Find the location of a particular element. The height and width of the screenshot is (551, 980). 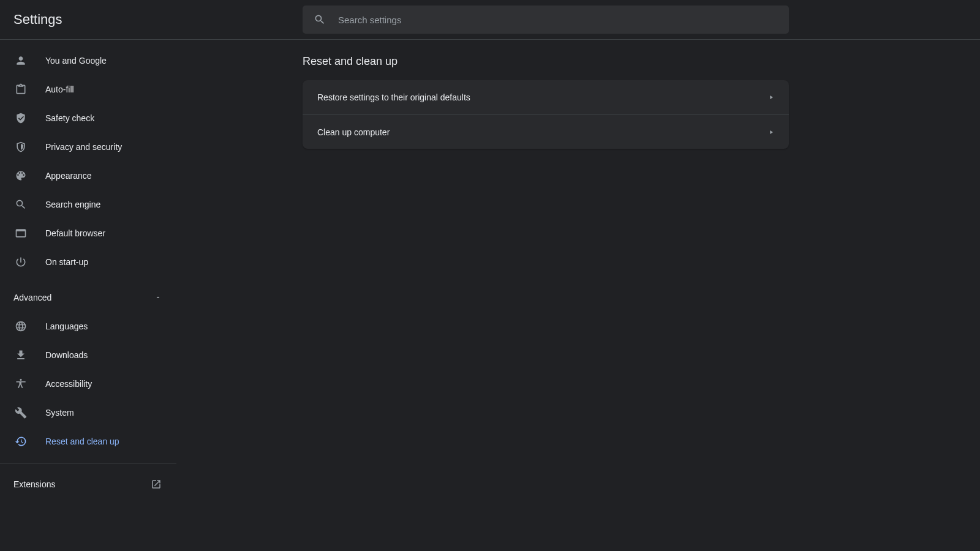

sidebar-item-languages: Languages is located at coordinates (88, 326).